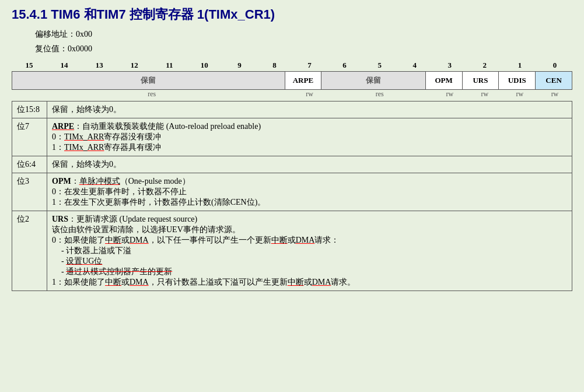  I want to click on rw-bits-0: rw, so click(555, 94).